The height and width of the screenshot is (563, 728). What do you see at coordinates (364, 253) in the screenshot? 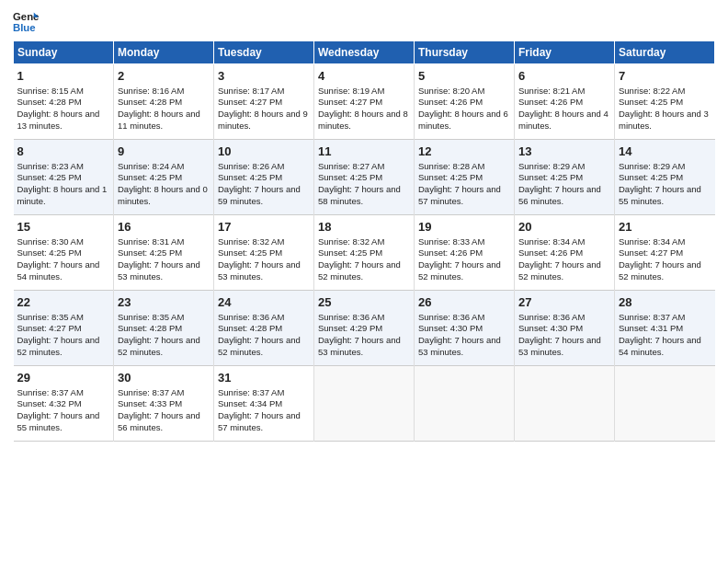
I see `calendar-cell: 18Sunrise: 8:32 AMSunset: 4:25 PMDayligh…` at bounding box center [364, 253].